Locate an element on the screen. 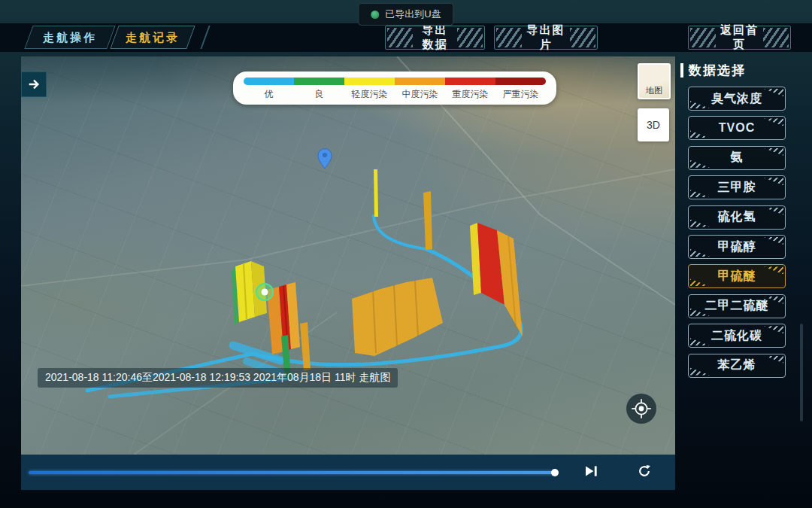 This screenshot has width=812, height=508. pollutant-label: 硫化氢 is located at coordinates (737, 217).